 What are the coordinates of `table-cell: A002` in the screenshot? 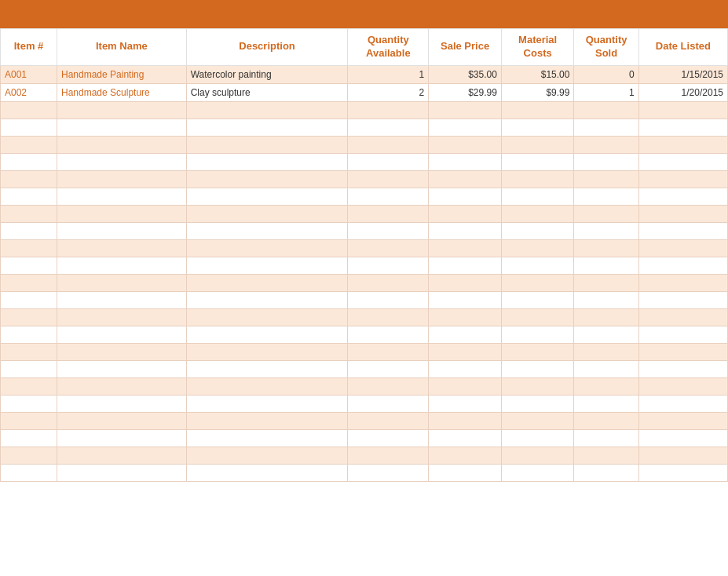 It's located at (29, 93).